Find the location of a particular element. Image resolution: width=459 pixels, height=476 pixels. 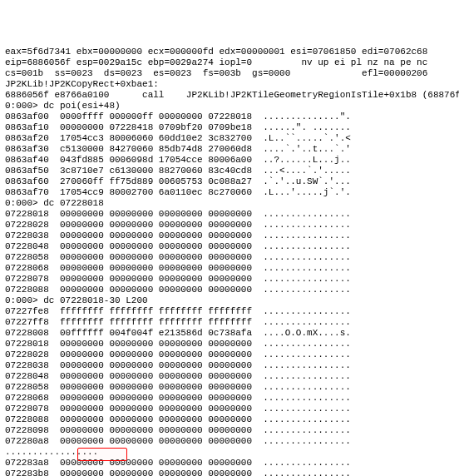

dump-line: 0863af40 043fd885 0006098d 17054cce 8000… is located at coordinates (230, 160).